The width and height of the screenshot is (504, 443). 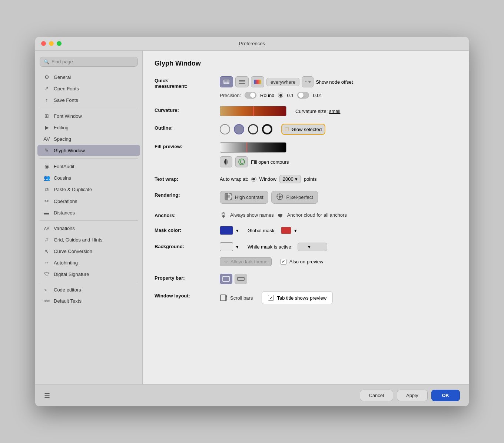 I want to click on sidebar-item-editing: ▶ Editing, so click(x=89, y=127).